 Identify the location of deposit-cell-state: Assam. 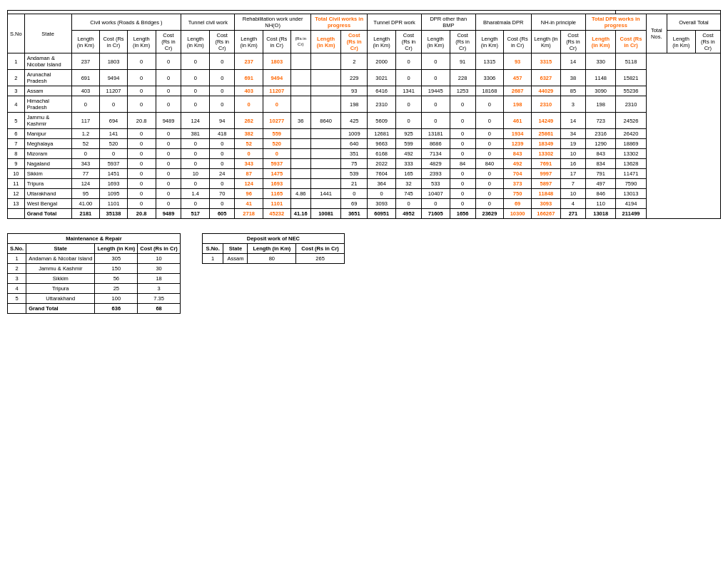
(236, 259).